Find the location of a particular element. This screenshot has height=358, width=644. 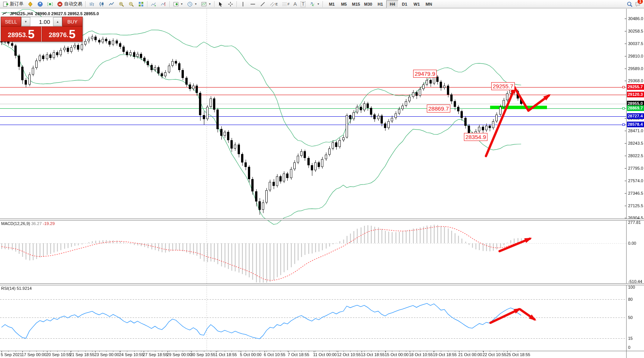

auto-trading-label: 自动交易 is located at coordinates (73, 4).